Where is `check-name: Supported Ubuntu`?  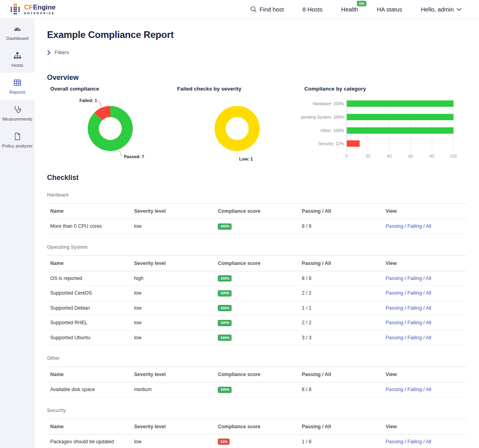
check-name: Supported Ubuntu is located at coordinates (89, 338).